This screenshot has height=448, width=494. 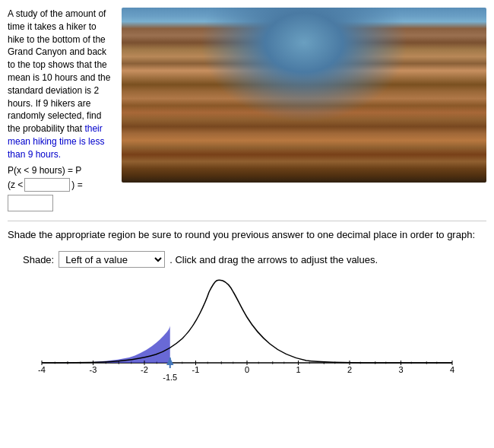 I want to click on svg-text: -2, so click(x=144, y=370).